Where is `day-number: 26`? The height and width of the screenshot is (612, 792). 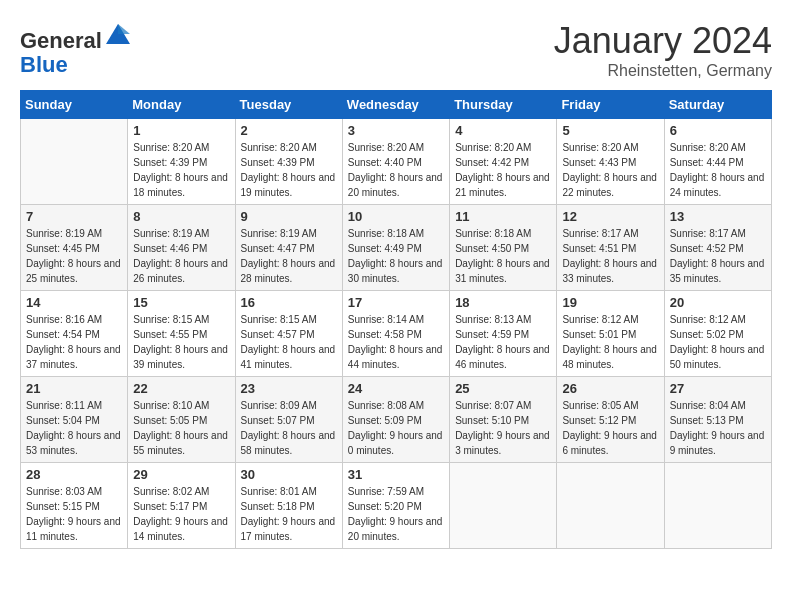
day-number: 26 is located at coordinates (610, 388).